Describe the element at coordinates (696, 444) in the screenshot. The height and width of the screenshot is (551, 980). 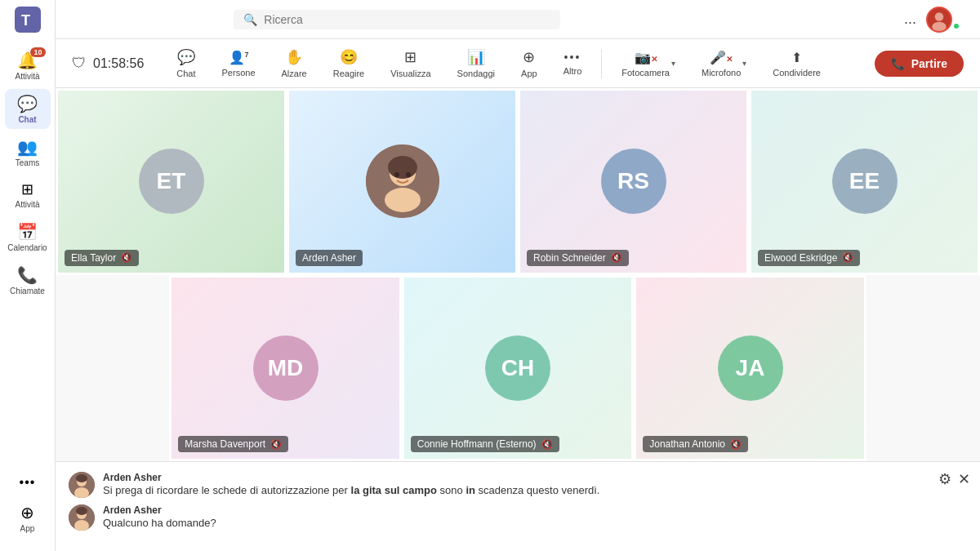
I see `participant-label-jonathan-antonio: Jonathan Antonio 🔇` at that location.